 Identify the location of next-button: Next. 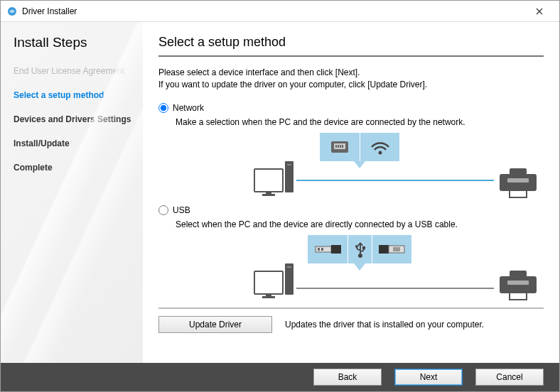
(429, 377).